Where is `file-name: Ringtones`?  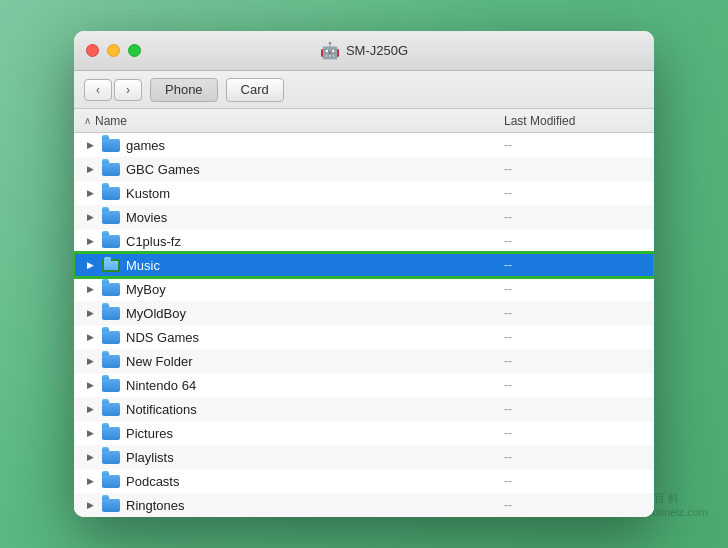 file-name: Ringtones is located at coordinates (156, 506).